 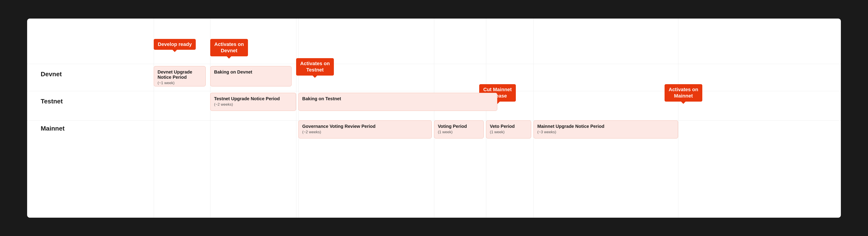 What do you see at coordinates (508, 129) in the screenshot?
I see `phase-veto-period: Veto Period (1 week)` at bounding box center [508, 129].